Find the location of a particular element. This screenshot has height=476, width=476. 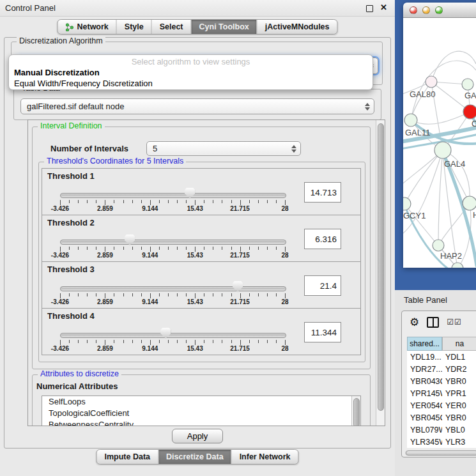

table-panel: ⚙ ☑☑ shared...na YDL19...YDL1YDR27...YDR… is located at coordinates (438, 384).